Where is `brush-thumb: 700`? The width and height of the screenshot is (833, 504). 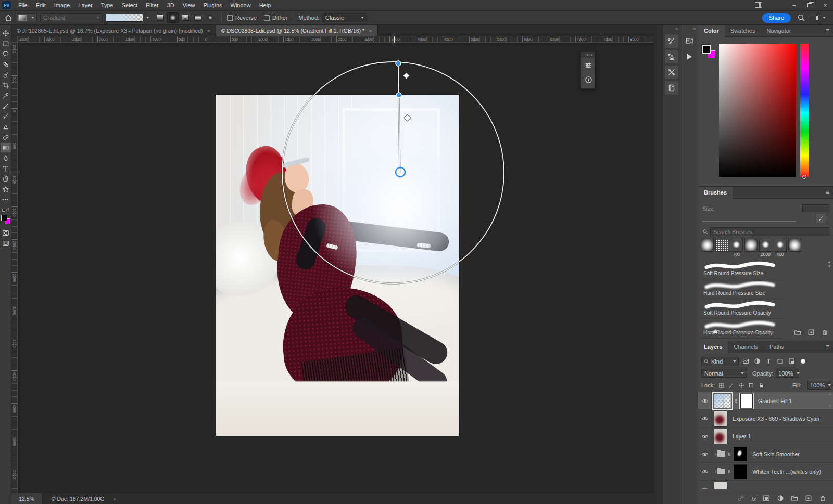 brush-thumb: 700 is located at coordinates (736, 248).